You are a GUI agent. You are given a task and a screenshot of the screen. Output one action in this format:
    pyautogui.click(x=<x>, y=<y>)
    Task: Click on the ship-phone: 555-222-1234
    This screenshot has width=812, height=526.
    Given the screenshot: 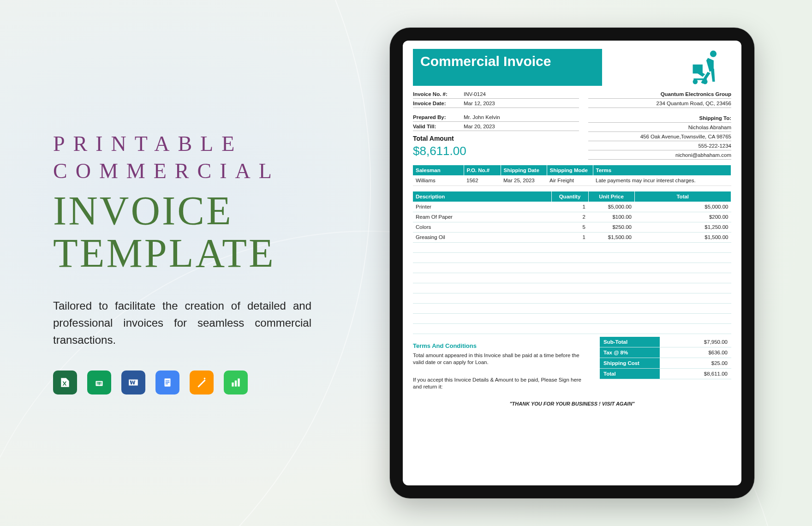 What is the action you would take?
    pyautogui.click(x=660, y=146)
    